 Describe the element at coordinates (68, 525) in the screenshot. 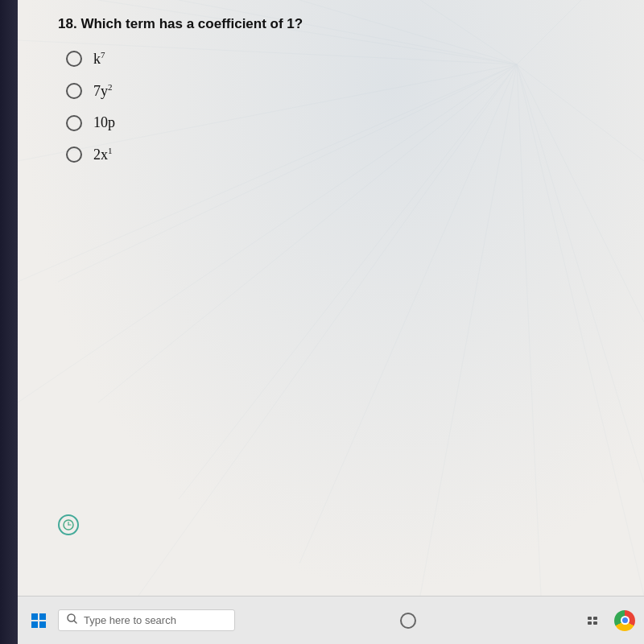

I see `clock-svg` at that location.